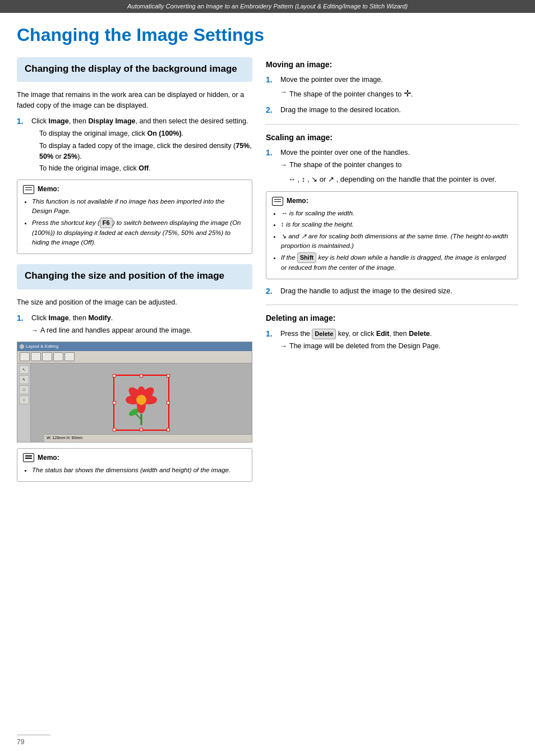 This screenshot has width=535, height=756. What do you see at coordinates (324, 334) in the screenshot?
I see `delete-key: Delete` at bounding box center [324, 334].